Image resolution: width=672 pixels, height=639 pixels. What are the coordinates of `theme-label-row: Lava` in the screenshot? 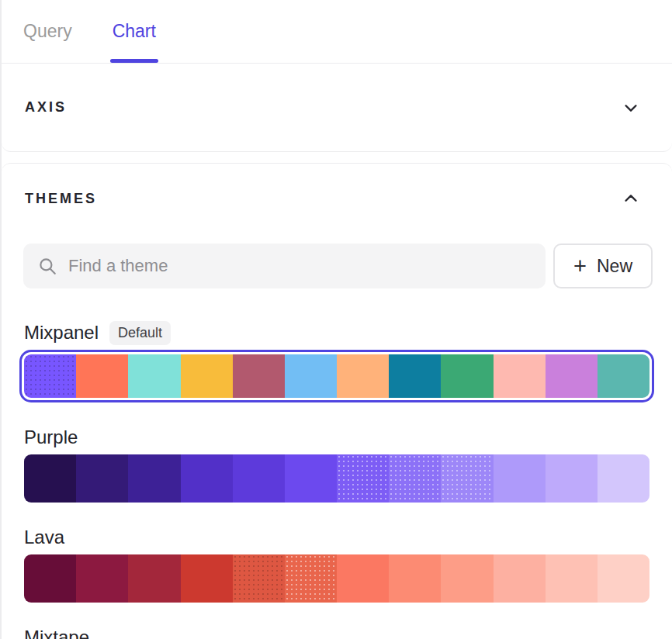 It's located at (337, 537).